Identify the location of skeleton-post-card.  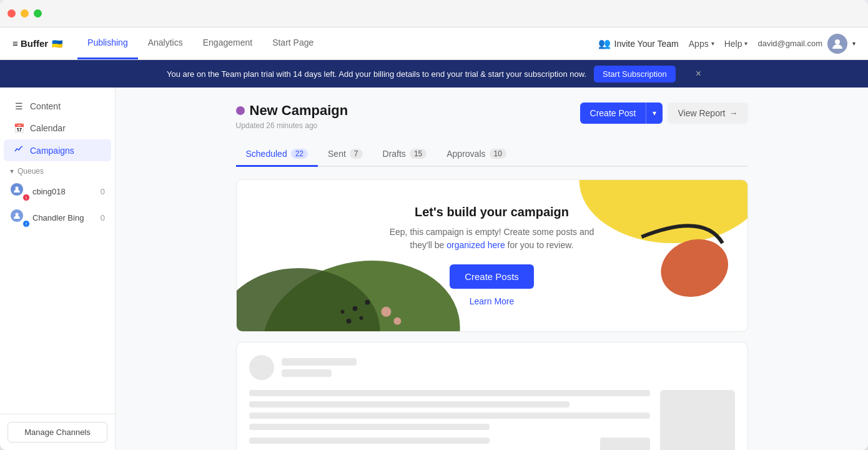
(492, 396).